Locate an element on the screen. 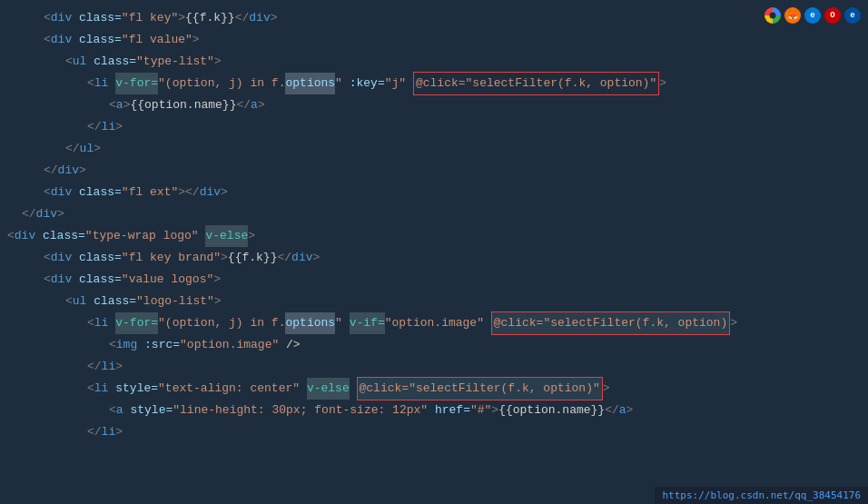  code-line-9: <div class="fl ext"></div> is located at coordinates (434, 193).